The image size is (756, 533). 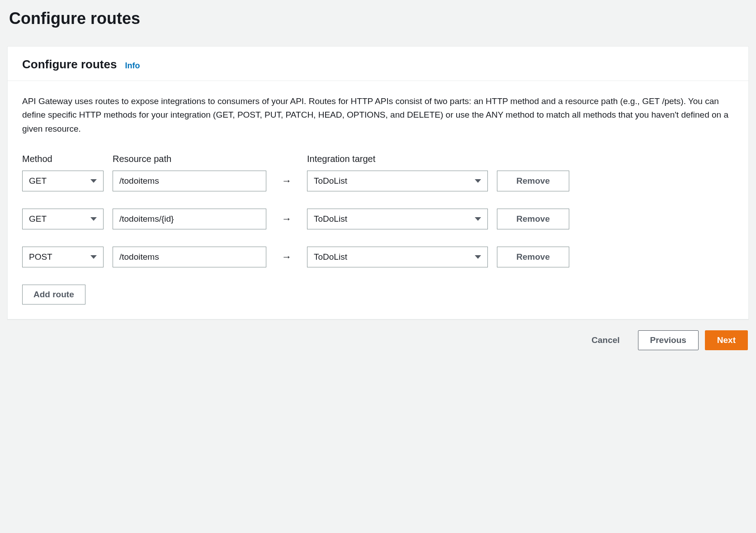 I want to click on page-title: Configure routes, so click(x=378, y=19).